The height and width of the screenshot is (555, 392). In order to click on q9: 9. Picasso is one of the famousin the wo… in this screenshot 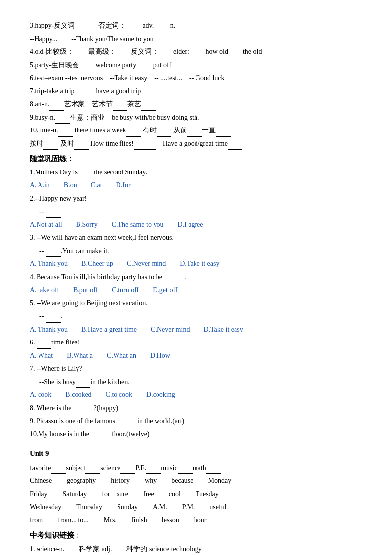, I will do `click(198, 421)`.